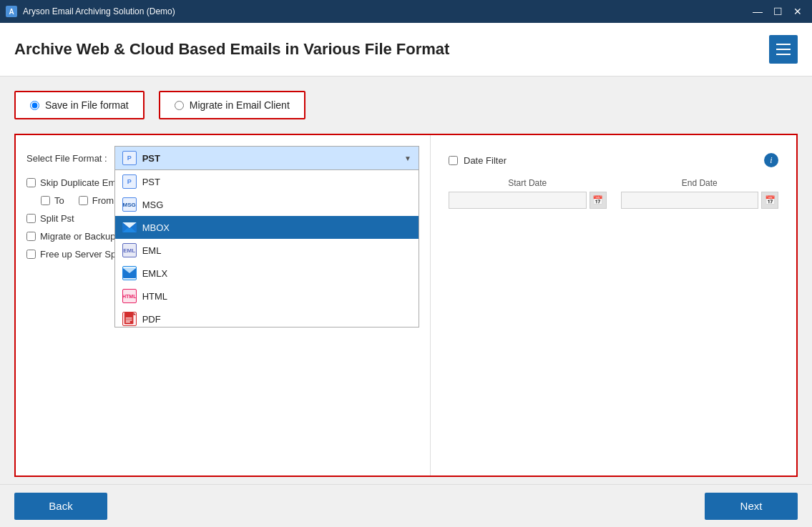  Describe the element at coordinates (406, 506) in the screenshot. I see `footer: Back Next` at that location.